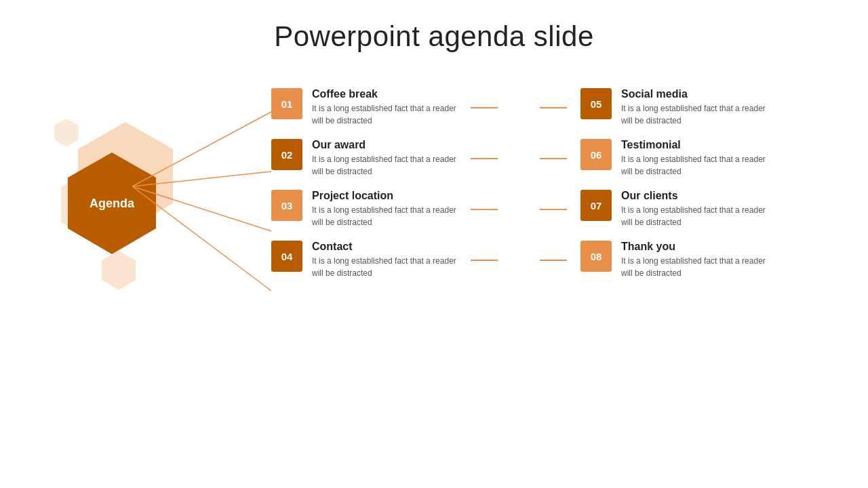 The image size is (868, 488). What do you see at coordinates (596, 256) in the screenshot?
I see `badge-08: 08` at bounding box center [596, 256].